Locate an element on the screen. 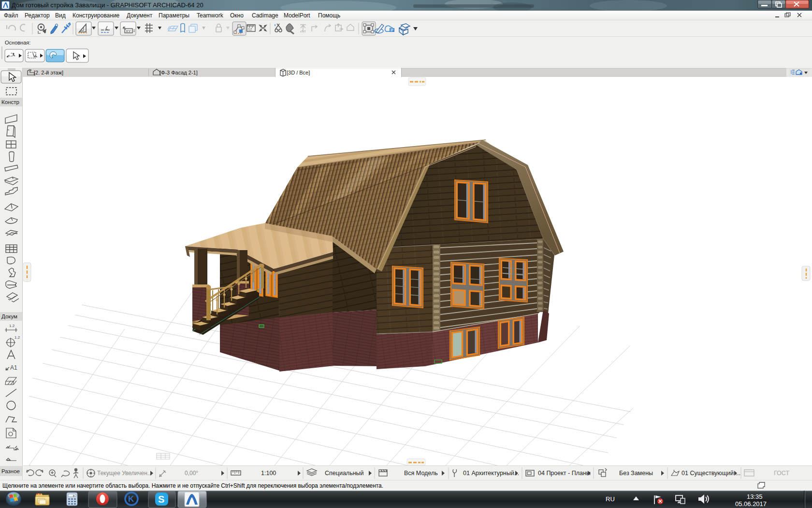 This screenshot has height=508, width=812. svg-text: A1 is located at coordinates (14, 368).